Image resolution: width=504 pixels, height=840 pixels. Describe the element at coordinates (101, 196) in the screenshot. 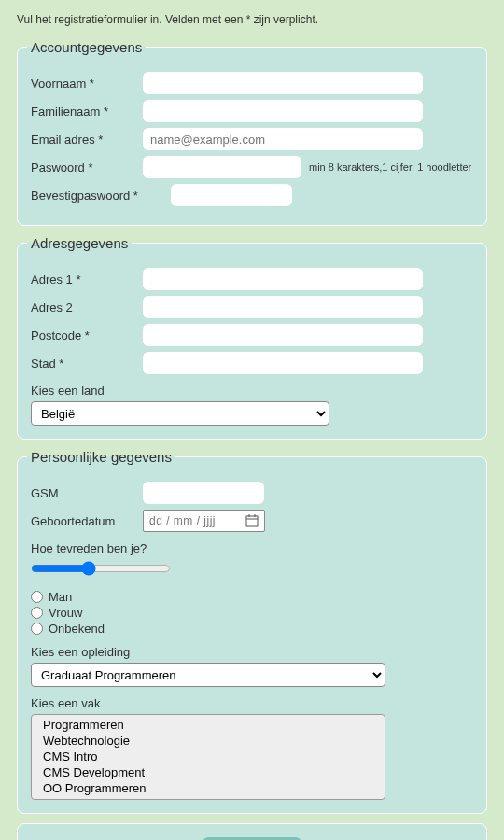

I see `bevestig-label: Bevestigpaswoord *` at that location.